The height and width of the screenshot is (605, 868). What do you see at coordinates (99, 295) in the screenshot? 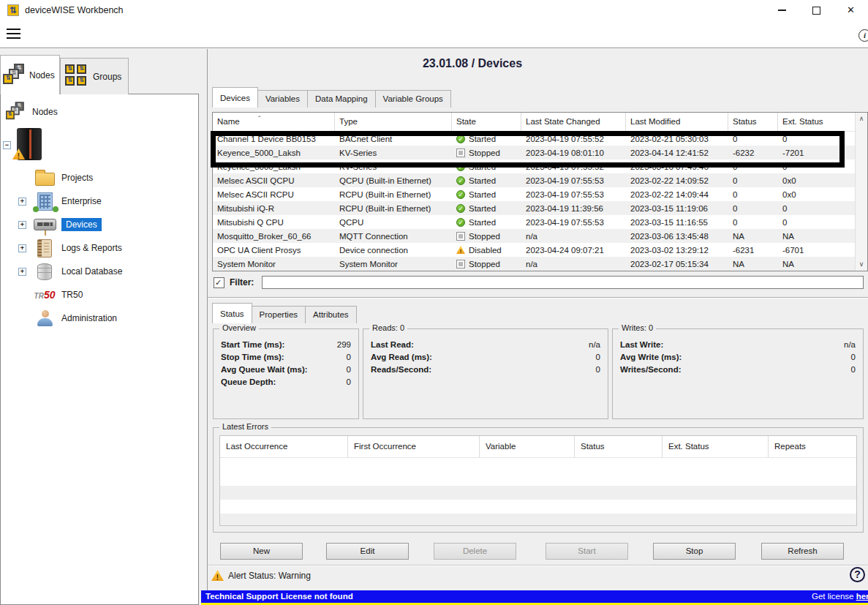
I see `sidebar-item-tr50: TR TR50` at bounding box center [99, 295].